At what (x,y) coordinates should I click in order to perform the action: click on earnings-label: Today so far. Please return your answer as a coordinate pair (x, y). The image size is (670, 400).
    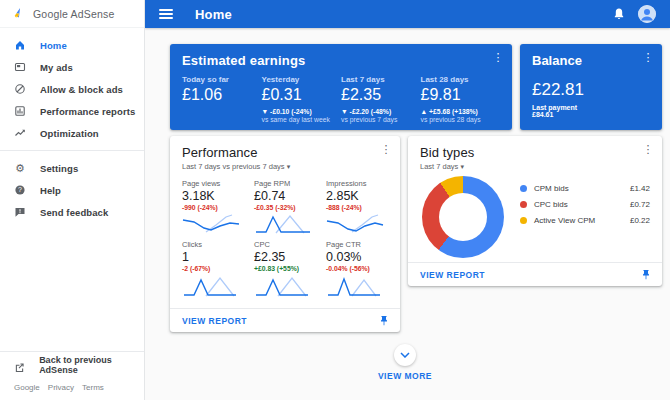
    Looking at the image, I should click on (222, 80).